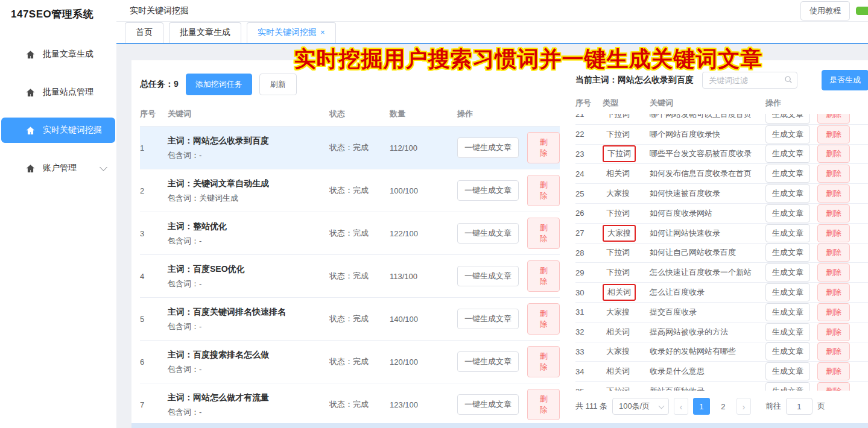 This screenshot has width=868, height=428. What do you see at coordinates (499, 426) in the screenshot?
I see `horizontal-scrollbar` at bounding box center [499, 426].